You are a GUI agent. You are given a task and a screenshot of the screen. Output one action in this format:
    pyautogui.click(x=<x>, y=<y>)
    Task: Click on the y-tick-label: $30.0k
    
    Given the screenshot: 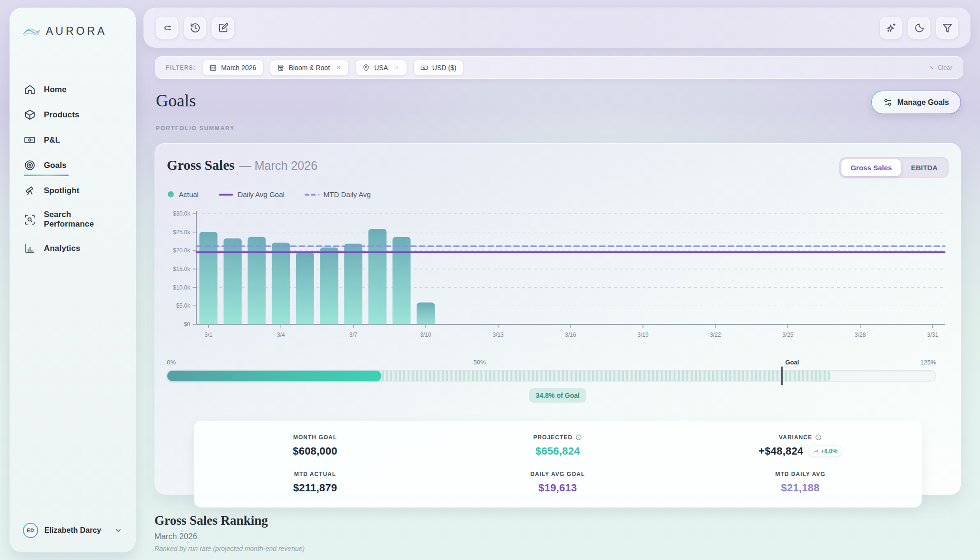 What is the action you would take?
    pyautogui.click(x=182, y=214)
    